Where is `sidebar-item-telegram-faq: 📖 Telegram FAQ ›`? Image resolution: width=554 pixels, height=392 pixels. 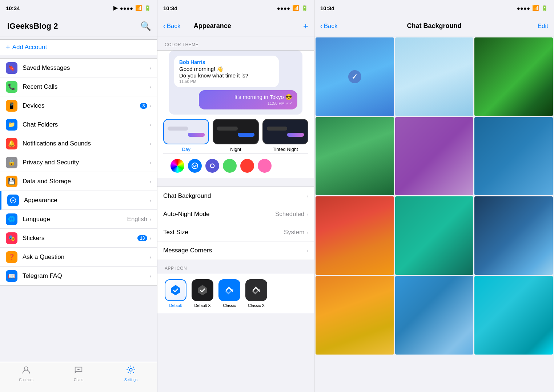 sidebar-item-telegram-faq: 📖 Telegram FAQ › is located at coordinates (79, 276).